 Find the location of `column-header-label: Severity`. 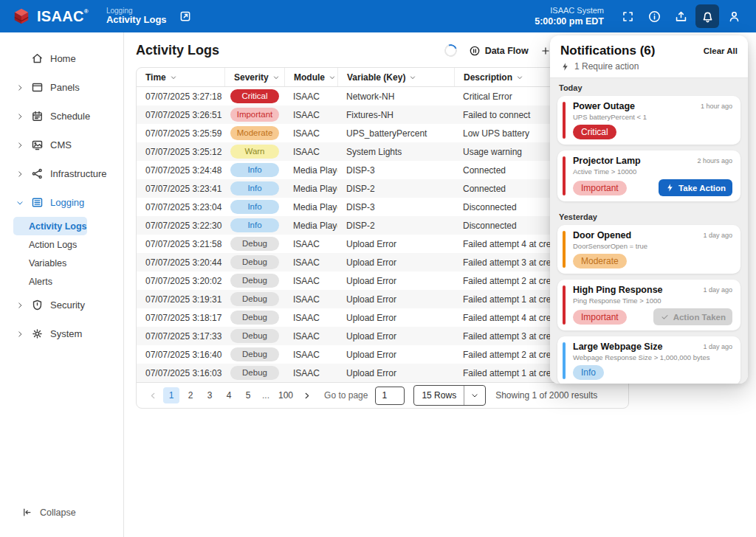

column-header-label: Severity is located at coordinates (251, 77).